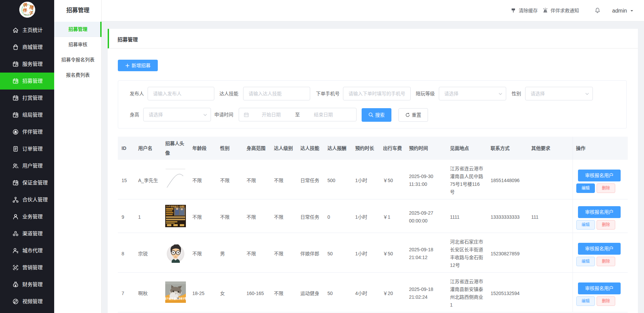  I want to click on svg-text: 【大牛哥的饭店人脉圈】, so click(175, 207).